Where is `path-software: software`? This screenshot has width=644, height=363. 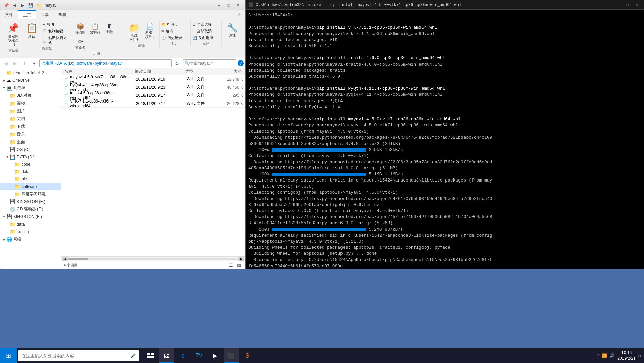 path-software: software is located at coordinates (85, 63).